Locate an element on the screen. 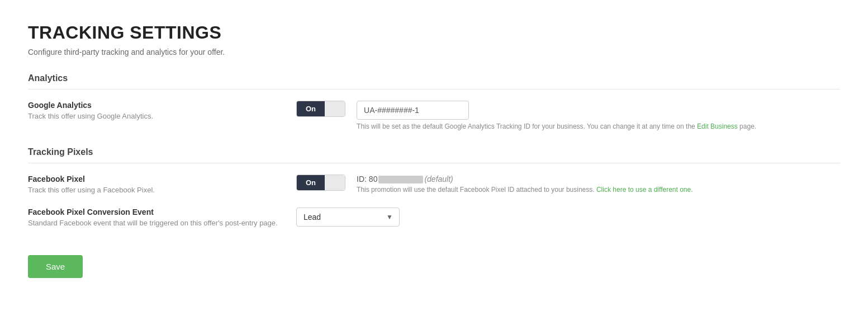  analytics-section-header: Analytics is located at coordinates (434, 82).